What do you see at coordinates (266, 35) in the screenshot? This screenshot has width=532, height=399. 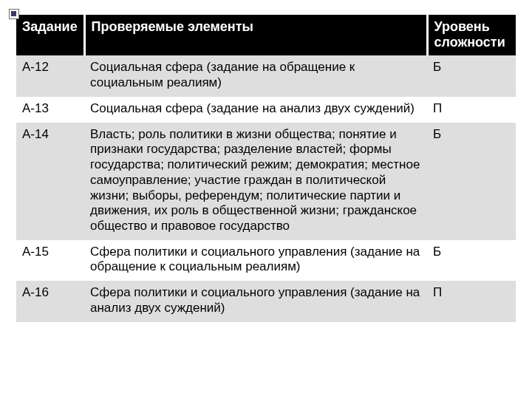 I see `header-row: Задание Проверяемые элементы Уровень сло…` at bounding box center [266, 35].